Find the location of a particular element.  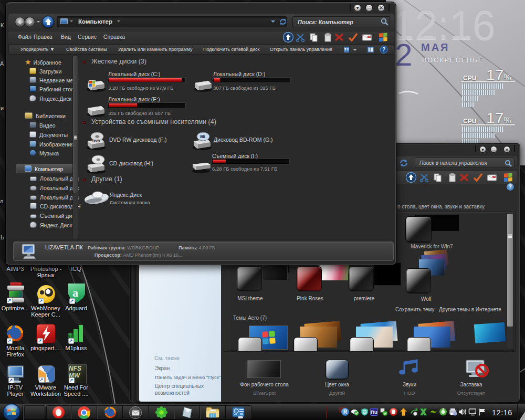

svg-text: BD is located at coordinates (203, 136).